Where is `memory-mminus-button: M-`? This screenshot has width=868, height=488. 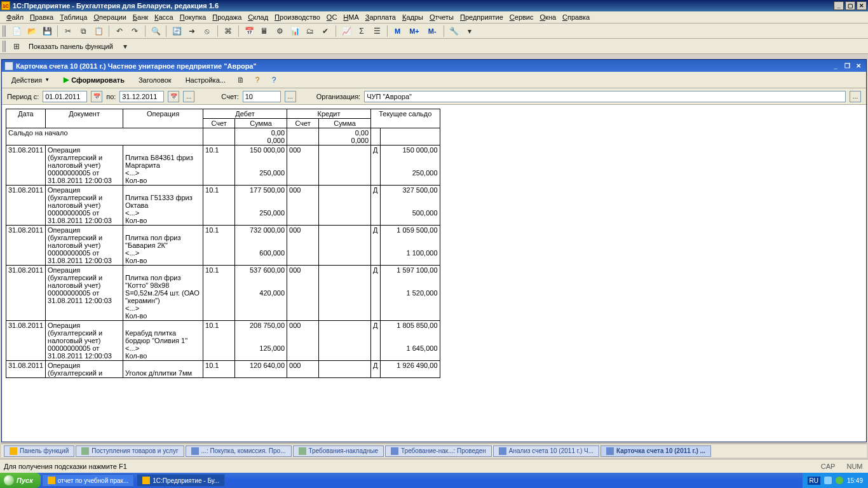
memory-mminus-button: M- is located at coordinates (432, 31).